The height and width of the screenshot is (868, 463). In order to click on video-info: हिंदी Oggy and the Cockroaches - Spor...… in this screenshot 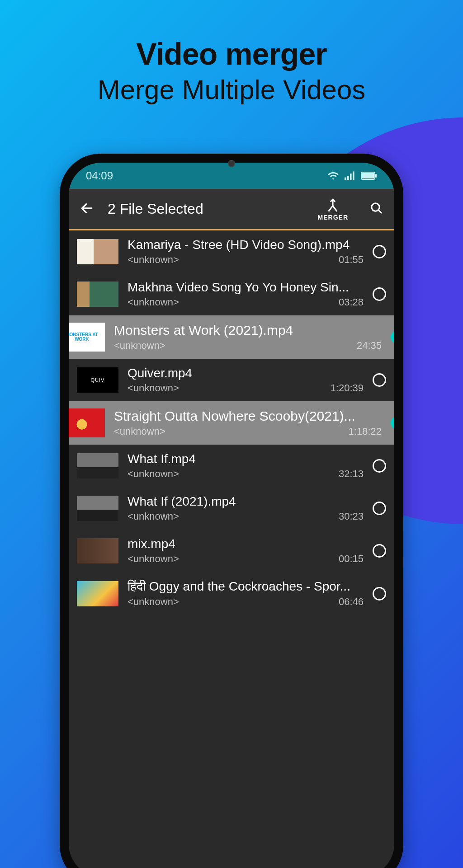, I will do `click(246, 594)`.